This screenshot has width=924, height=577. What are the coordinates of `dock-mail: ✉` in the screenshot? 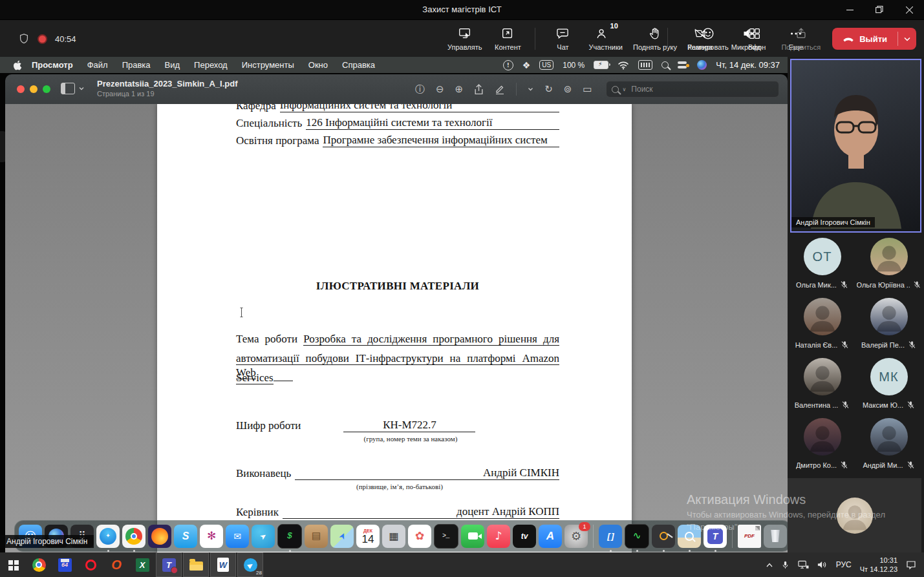 It's located at (237, 536).